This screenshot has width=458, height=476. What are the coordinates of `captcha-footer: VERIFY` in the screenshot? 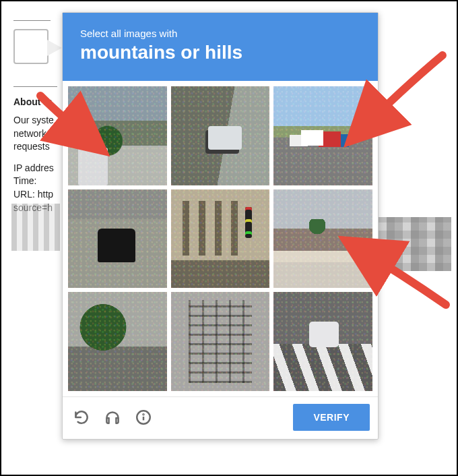 It's located at (220, 418).